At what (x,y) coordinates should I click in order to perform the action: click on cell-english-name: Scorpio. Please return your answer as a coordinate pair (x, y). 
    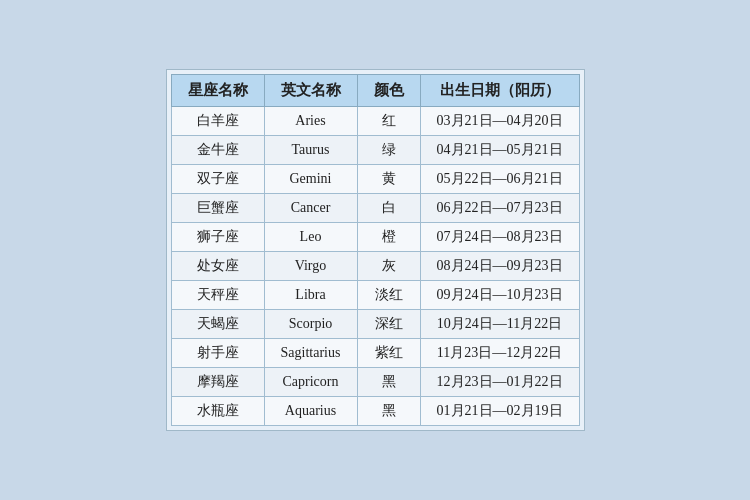
    Looking at the image, I should click on (310, 324).